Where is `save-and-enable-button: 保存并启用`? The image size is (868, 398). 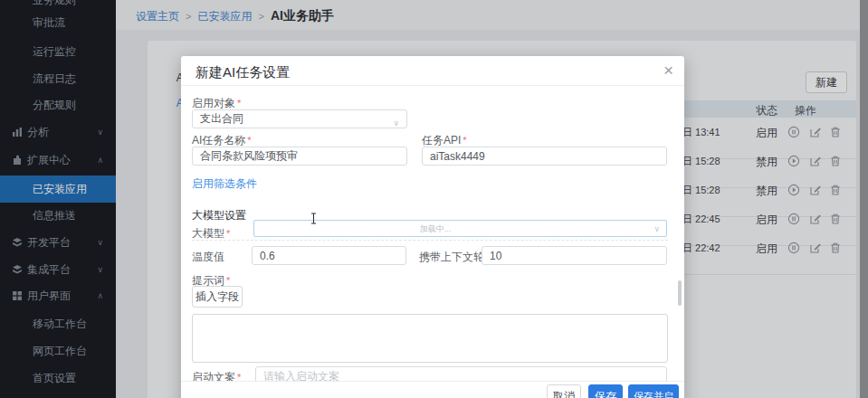 save-and-enable-button: 保存并启用 is located at coordinates (653, 391).